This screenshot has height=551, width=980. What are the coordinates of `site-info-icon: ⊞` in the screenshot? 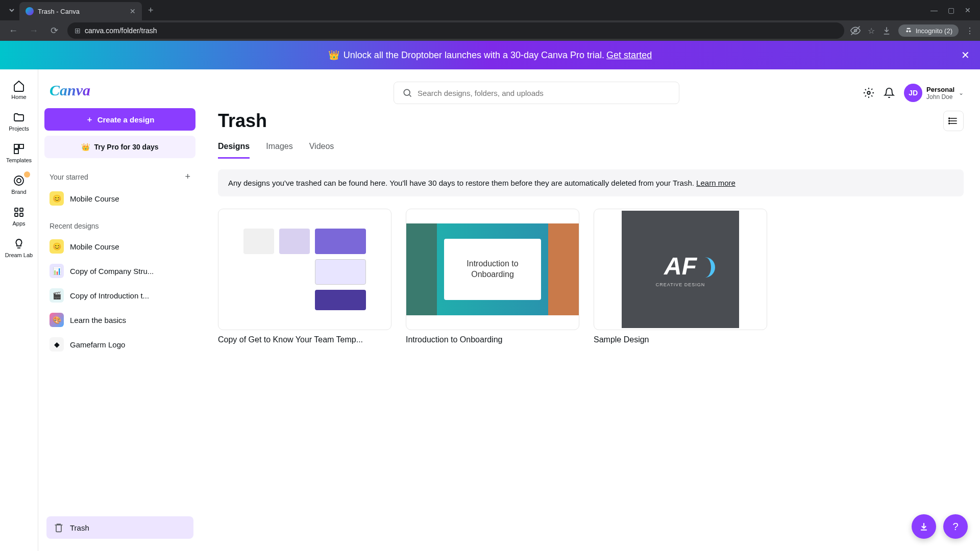 It's located at (78, 31).